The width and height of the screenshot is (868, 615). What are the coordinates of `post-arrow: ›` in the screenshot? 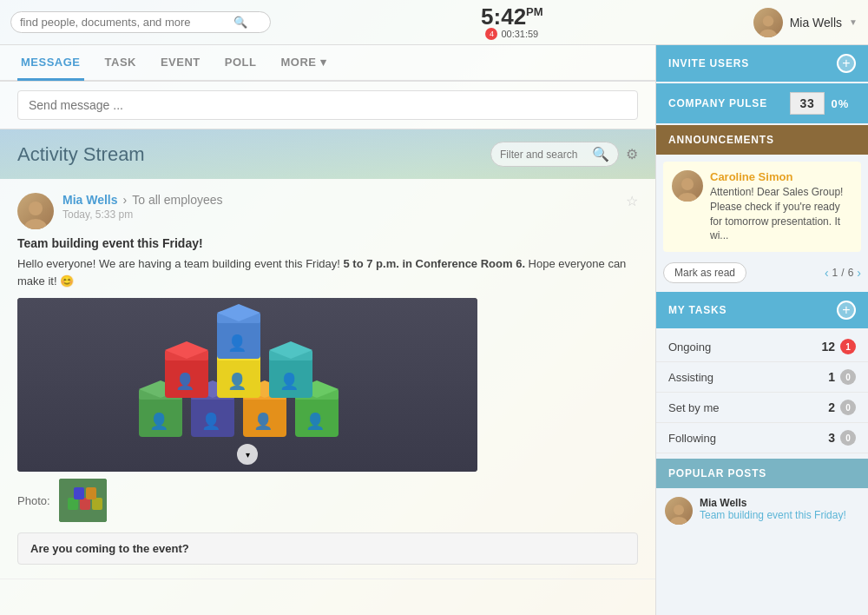 It's located at (125, 200).